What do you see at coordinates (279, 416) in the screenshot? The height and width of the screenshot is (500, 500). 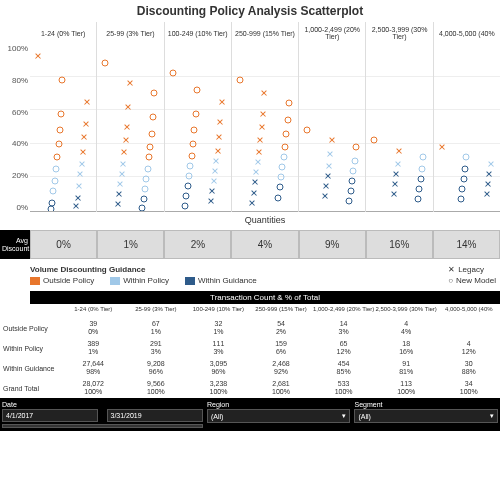 I see `region-dropdown: (All)▾` at bounding box center [279, 416].